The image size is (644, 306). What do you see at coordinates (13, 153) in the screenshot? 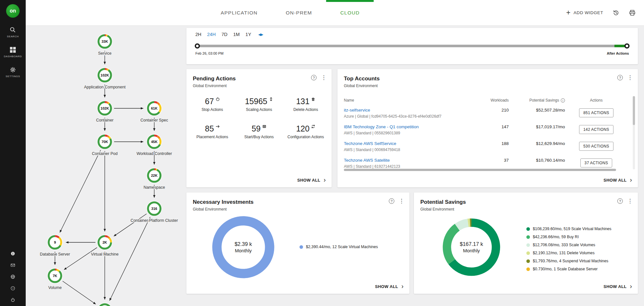
I see `sidebar: on SEARCH DASHBOARD` at bounding box center [13, 153].